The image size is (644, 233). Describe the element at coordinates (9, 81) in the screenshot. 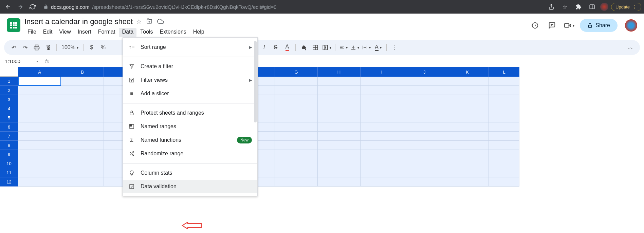

I see `row-header: 1` at that location.